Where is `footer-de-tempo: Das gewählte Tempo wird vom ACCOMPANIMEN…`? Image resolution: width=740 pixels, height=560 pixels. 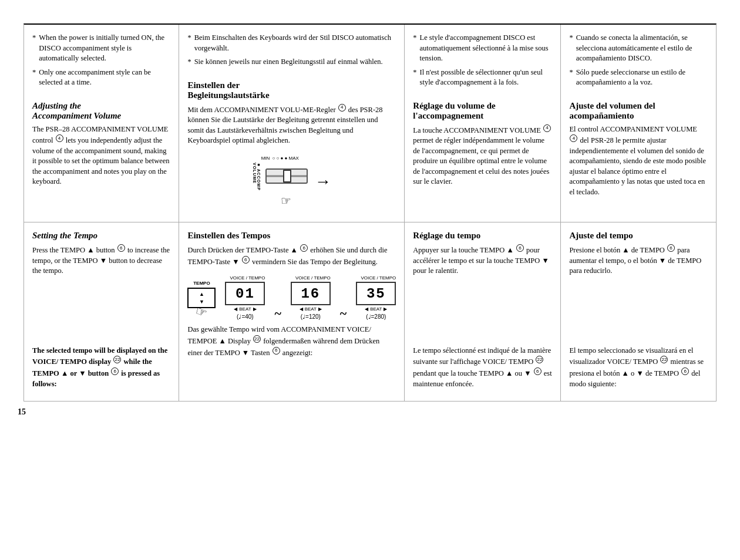
footer-de-tempo: Das gewählte Tempo wird vom ACCOMPANIMEN… is located at coordinates (291, 342).